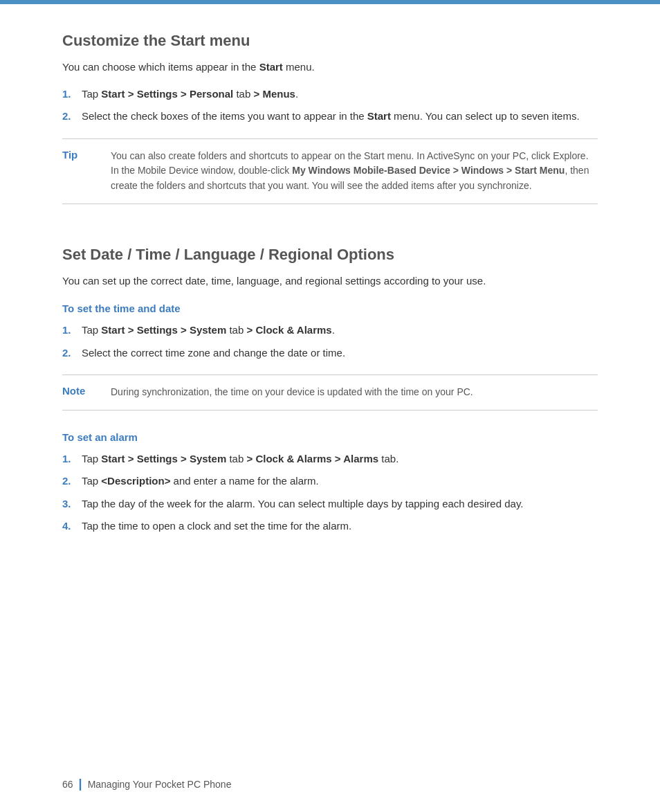 The image size is (660, 812). I want to click on footer-text: Managing Your Pocket PC Phone, so click(160, 784).